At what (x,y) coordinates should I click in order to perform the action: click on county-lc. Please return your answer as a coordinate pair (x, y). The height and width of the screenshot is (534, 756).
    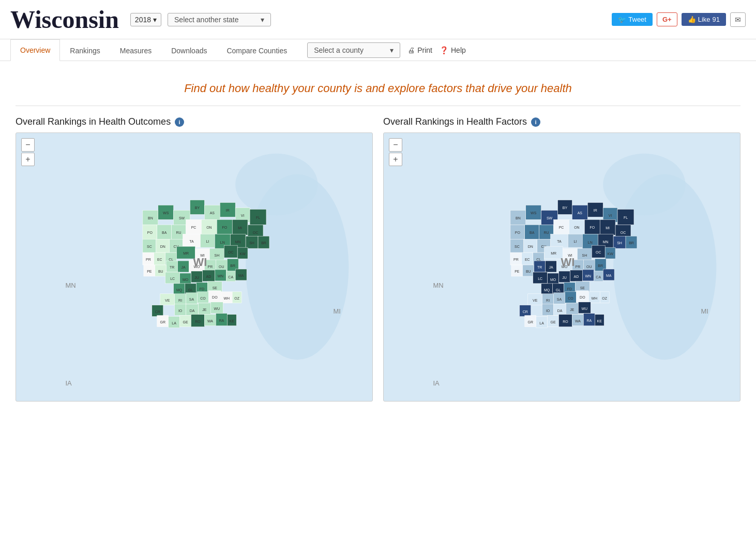
    Looking at the image, I should click on (173, 278).